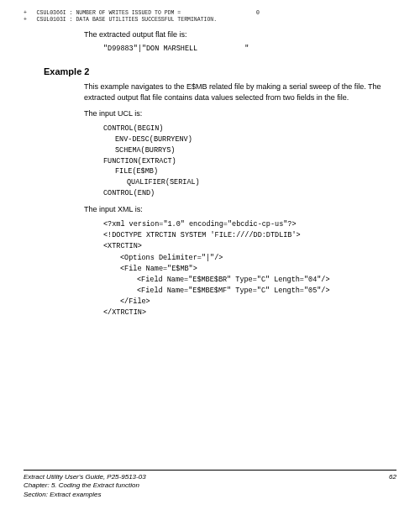 This screenshot has height=510, width=420. I want to click on example-heading: Example 2, so click(220, 71).